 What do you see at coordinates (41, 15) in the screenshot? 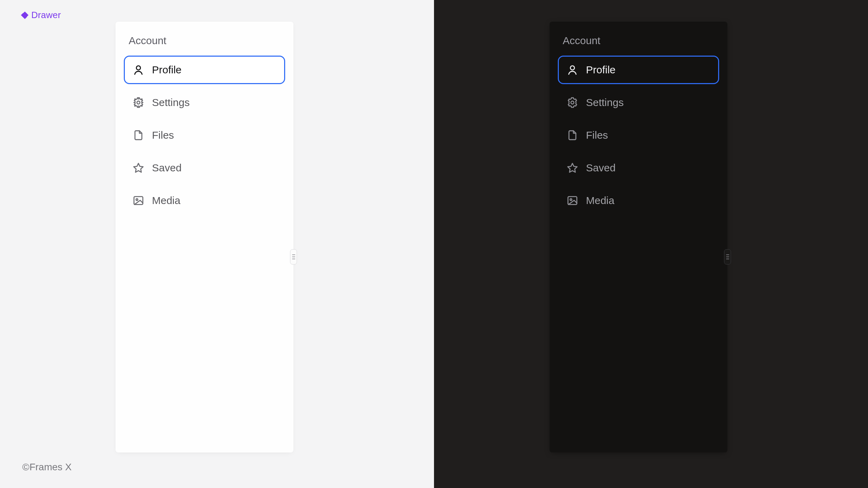
I see `component-label: Drawer` at bounding box center [41, 15].